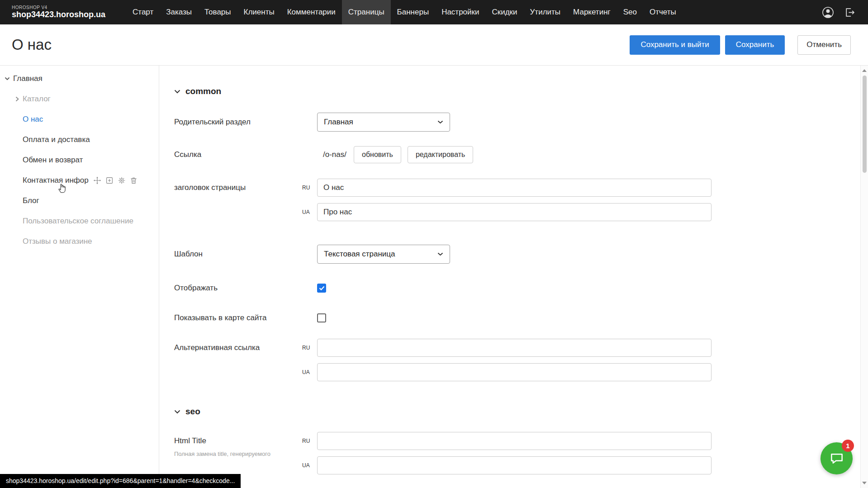  Describe the element at coordinates (864, 71) in the screenshot. I see `scroll-up-arrow` at that location.